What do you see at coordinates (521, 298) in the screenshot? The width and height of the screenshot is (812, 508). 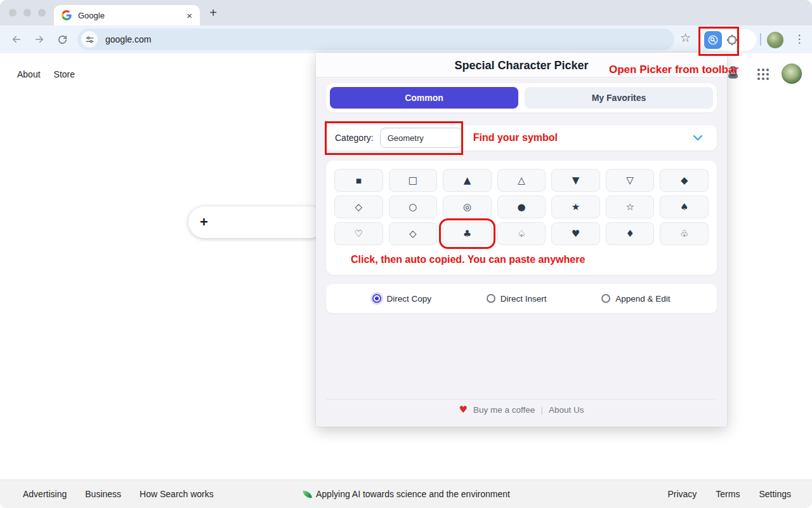 I see `paste-mode-bar: Direct Copy Direct Insert Append & Edit` at bounding box center [521, 298].